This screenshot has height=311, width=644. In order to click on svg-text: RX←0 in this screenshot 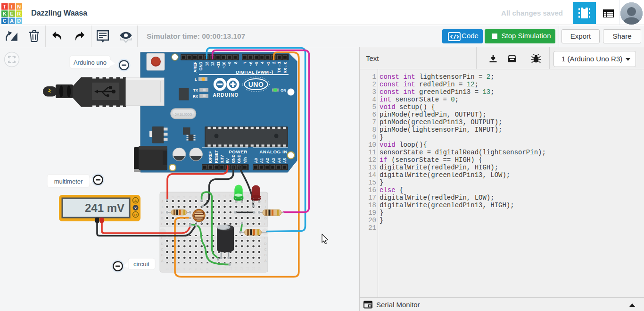, I will do `click(285, 67)`.